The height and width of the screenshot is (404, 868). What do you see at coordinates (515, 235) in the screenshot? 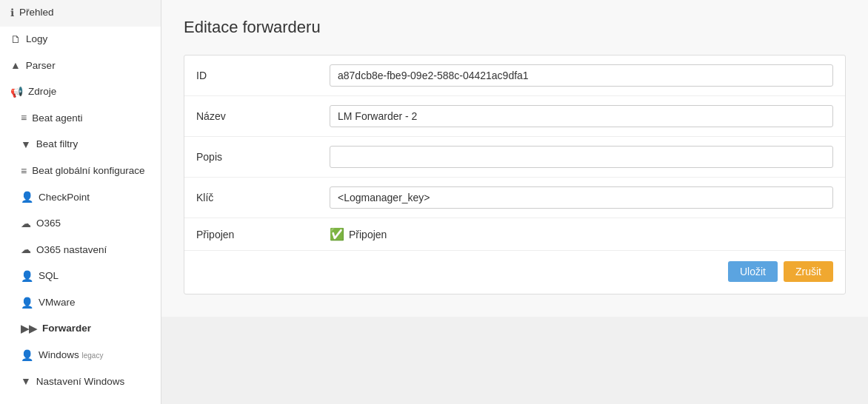
I see `form-row-pripojen: Připojen ✅ Připojen` at bounding box center [515, 235].